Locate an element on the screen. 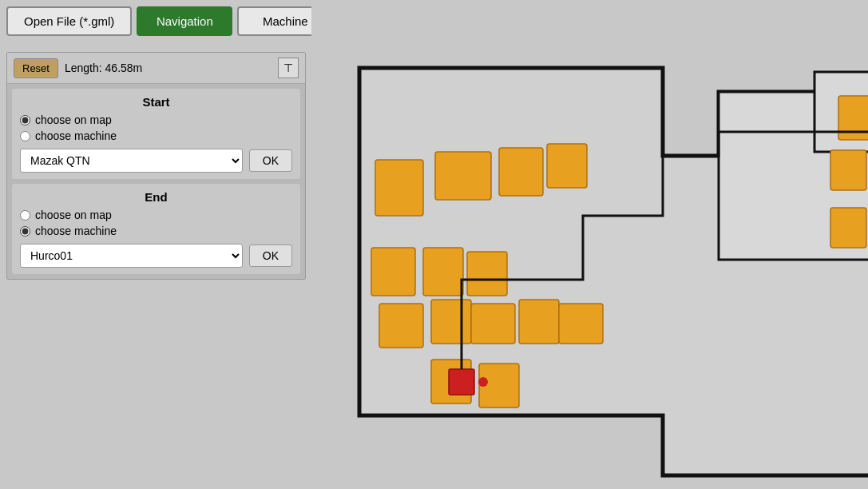 The height and width of the screenshot is (489, 868). end-machine-radio is located at coordinates (26, 232).